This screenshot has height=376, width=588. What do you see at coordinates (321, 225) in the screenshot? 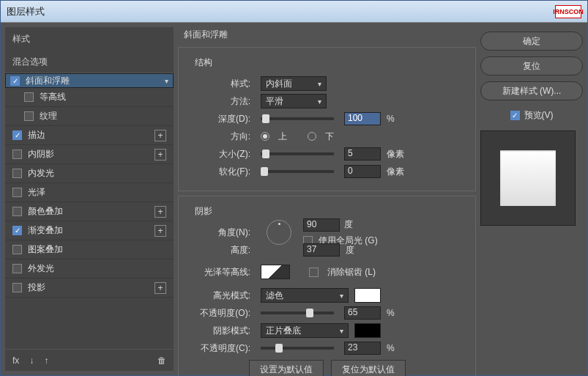
I see `angle-input: 90` at bounding box center [321, 225].